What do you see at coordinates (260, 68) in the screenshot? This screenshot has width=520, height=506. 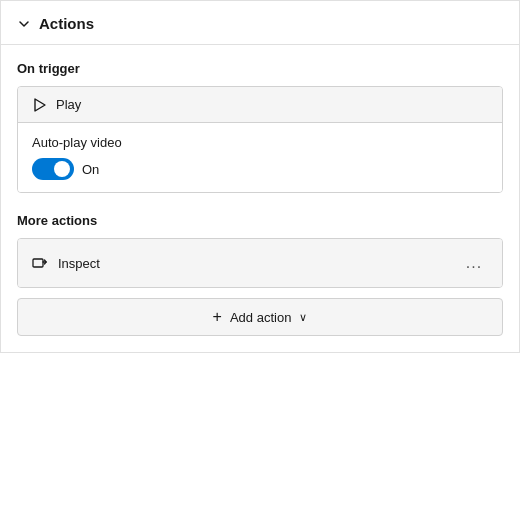 I see `on-trigger-label: On trigger` at bounding box center [260, 68].